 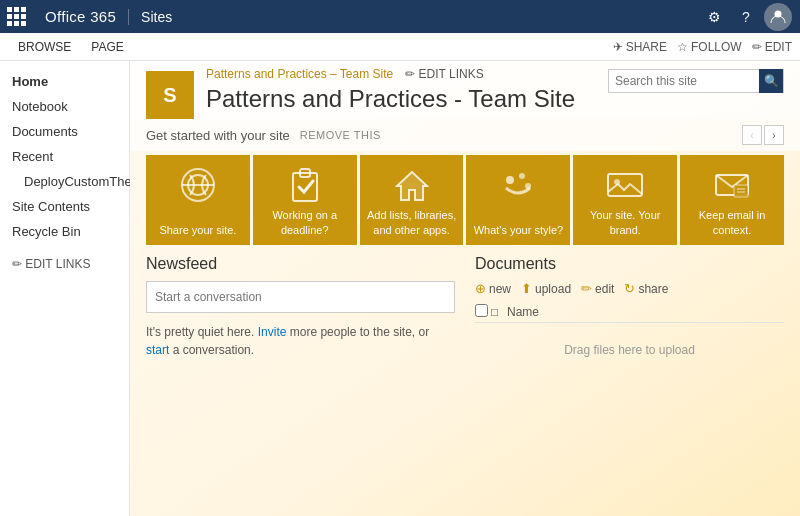 I want to click on doc-toolbar: ⊕ new ⬆ upload ✏ edit ↻ share, so click(x=630, y=288).